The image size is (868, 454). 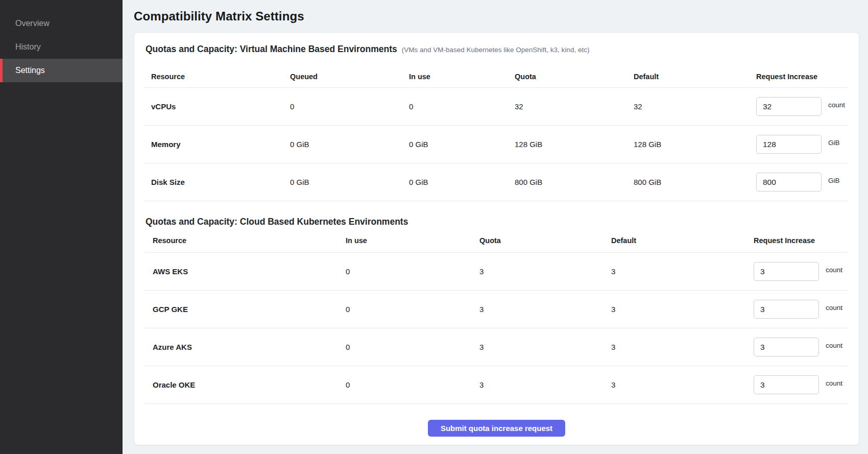 What do you see at coordinates (574, 106) in the screenshot?
I see `quota-value: 32` at bounding box center [574, 106].